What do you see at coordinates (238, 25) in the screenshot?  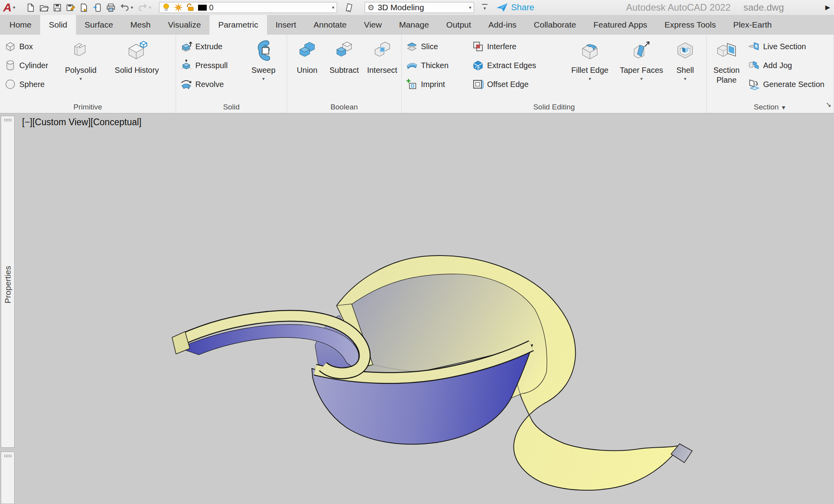 I see `tab-parametric: Parametric` at bounding box center [238, 25].